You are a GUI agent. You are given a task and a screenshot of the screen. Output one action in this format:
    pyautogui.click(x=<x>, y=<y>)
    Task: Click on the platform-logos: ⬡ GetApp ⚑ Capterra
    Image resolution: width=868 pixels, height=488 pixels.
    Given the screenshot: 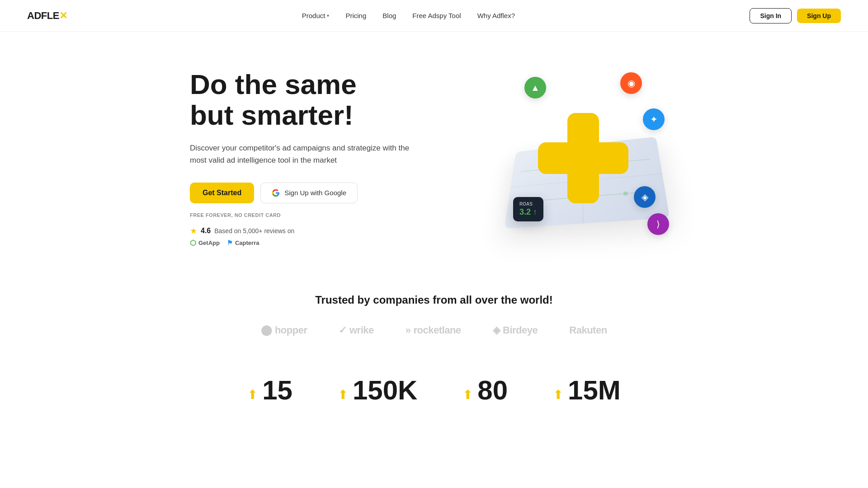 What is the action you would take?
    pyautogui.click(x=303, y=243)
    